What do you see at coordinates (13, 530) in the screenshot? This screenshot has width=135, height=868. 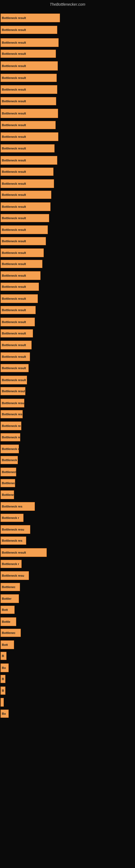 I see `bar-label: Bottleneck resu` at bounding box center [13, 530].